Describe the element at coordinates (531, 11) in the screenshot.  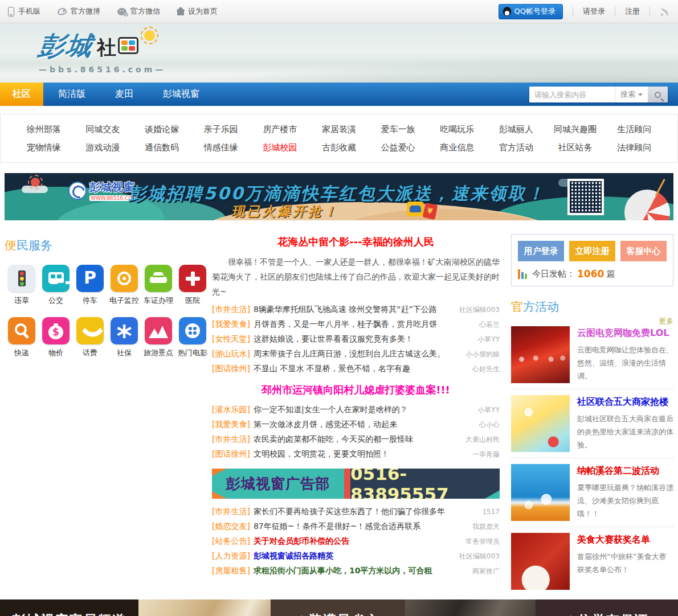
I see `qq-login-button: QQ帐号登录` at that location.